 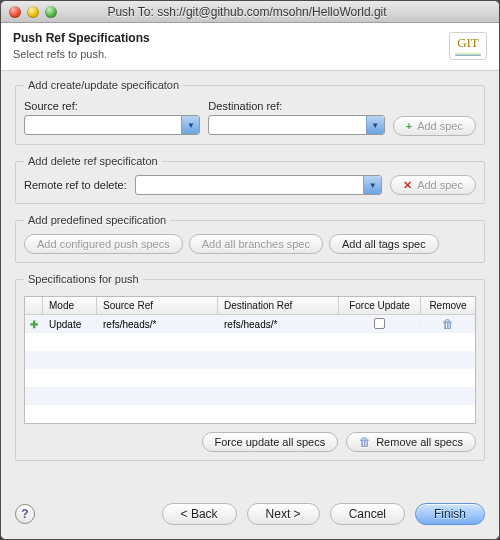 I want to click on cancel-button: Cancel, so click(x=368, y=514).